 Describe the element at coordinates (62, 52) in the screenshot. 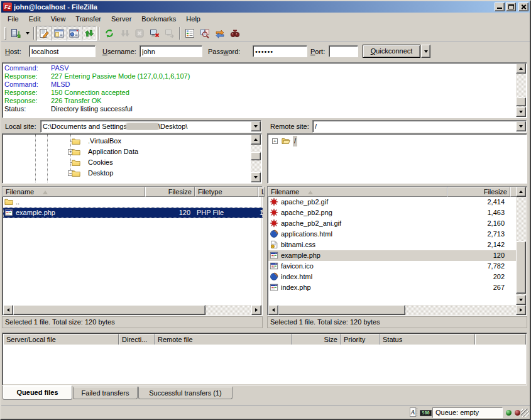

I see `host-input` at that location.